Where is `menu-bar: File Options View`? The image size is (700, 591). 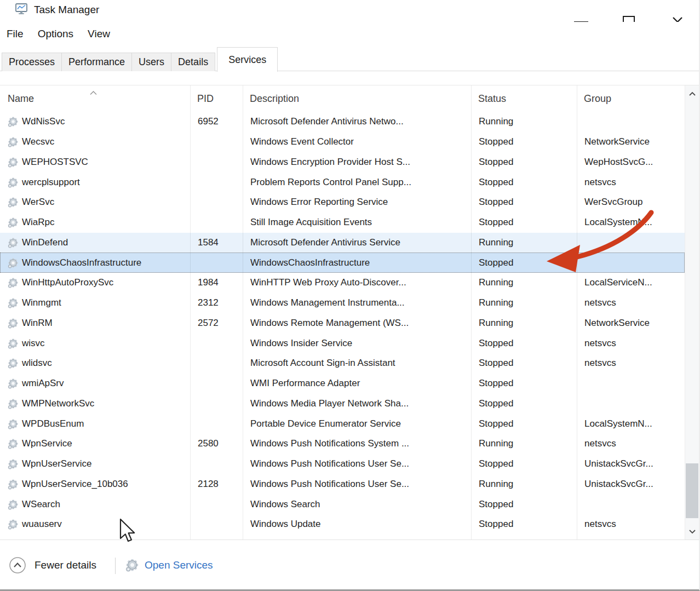 menu-bar: File Options View is located at coordinates (349, 34).